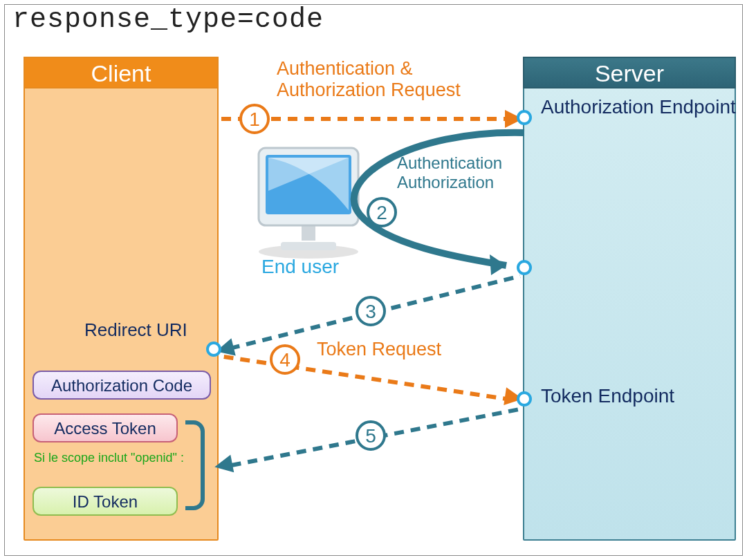 The width and height of the screenshot is (747, 560). Describe the element at coordinates (524, 399) in the screenshot. I see `token-endpoint-node` at that location.